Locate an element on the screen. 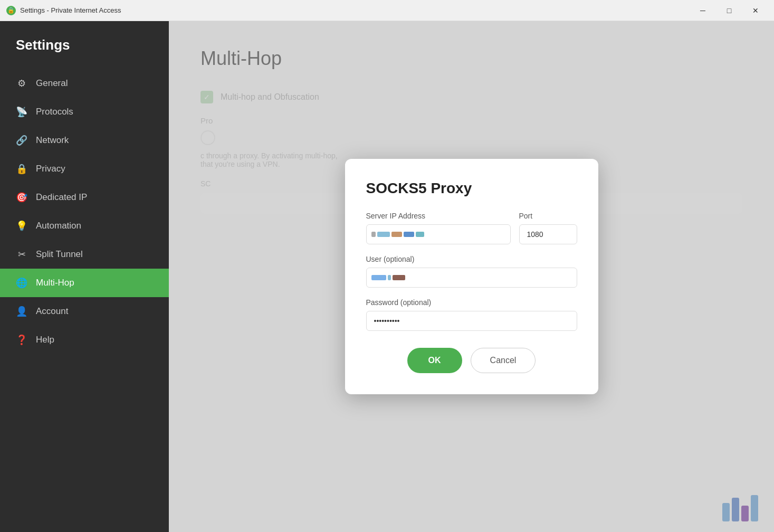  automation-icon: 💡 is located at coordinates (22, 226).